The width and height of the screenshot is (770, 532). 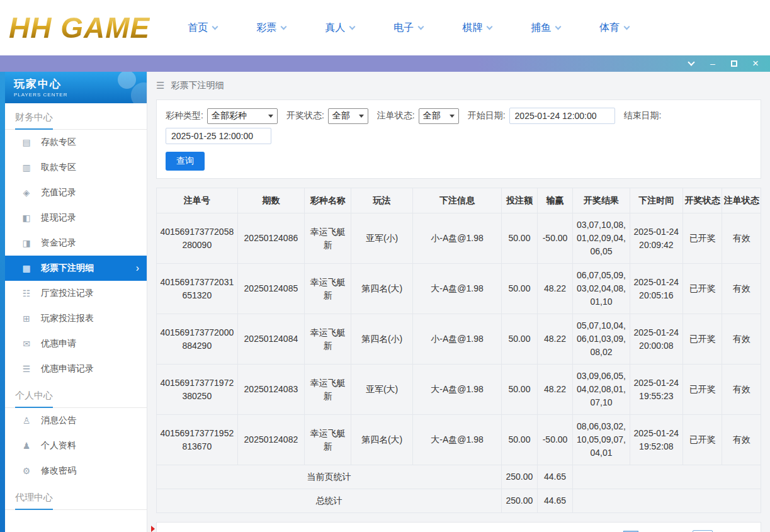 What do you see at coordinates (691, 64) in the screenshot?
I see `window-collapse-button` at bounding box center [691, 64].